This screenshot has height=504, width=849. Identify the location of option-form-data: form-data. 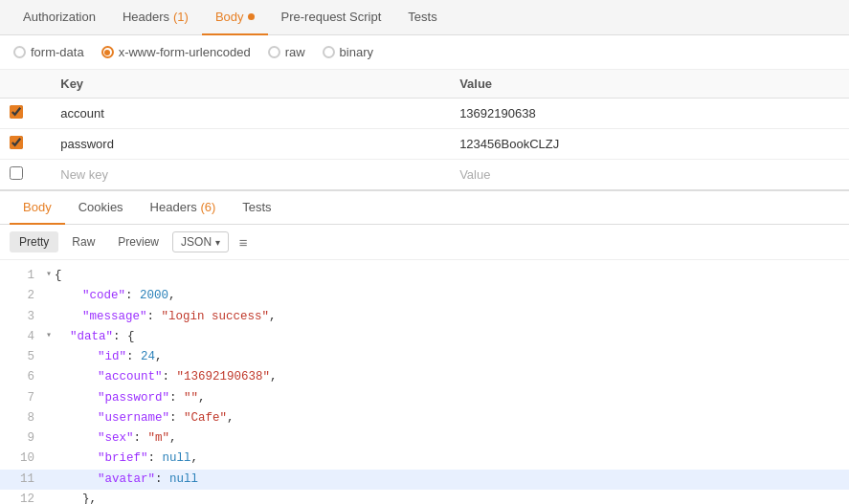
(49, 52).